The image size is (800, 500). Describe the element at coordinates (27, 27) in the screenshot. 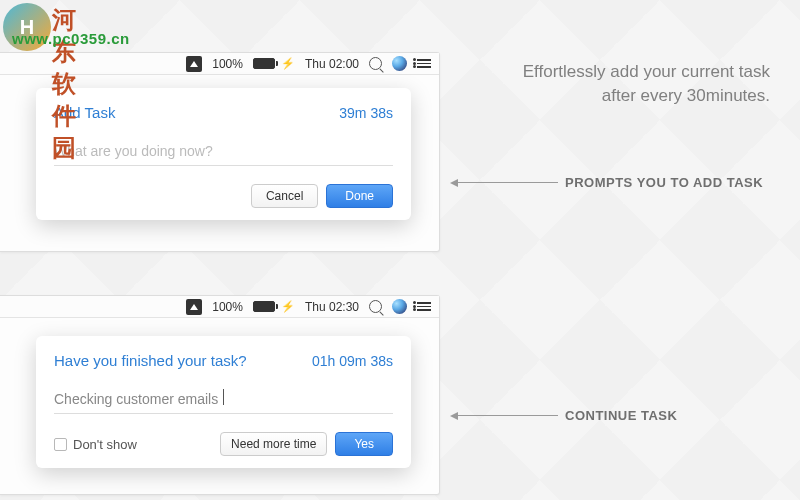

I see `watermark: H 河东软件园 www.pc0359.cn` at that location.